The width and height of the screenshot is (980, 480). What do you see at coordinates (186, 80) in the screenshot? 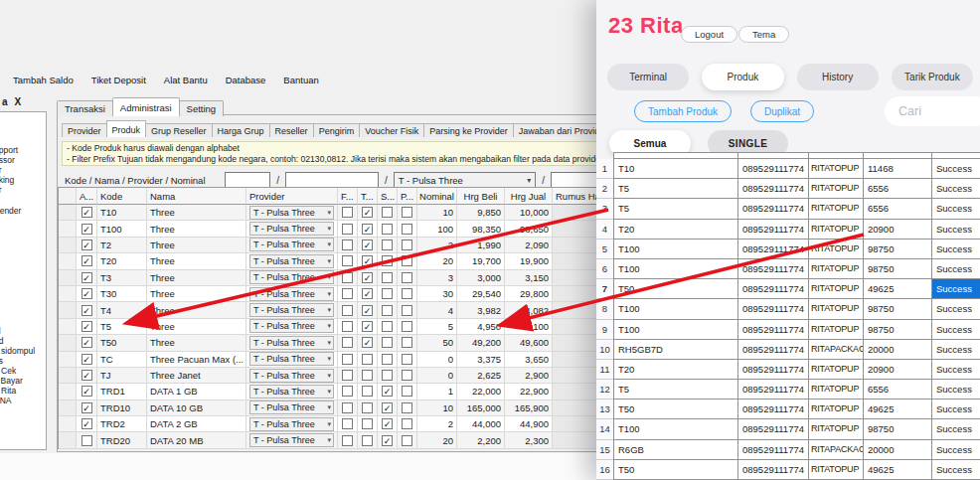
I see `menu-item-alat-bantu: Alat Bantu` at bounding box center [186, 80].